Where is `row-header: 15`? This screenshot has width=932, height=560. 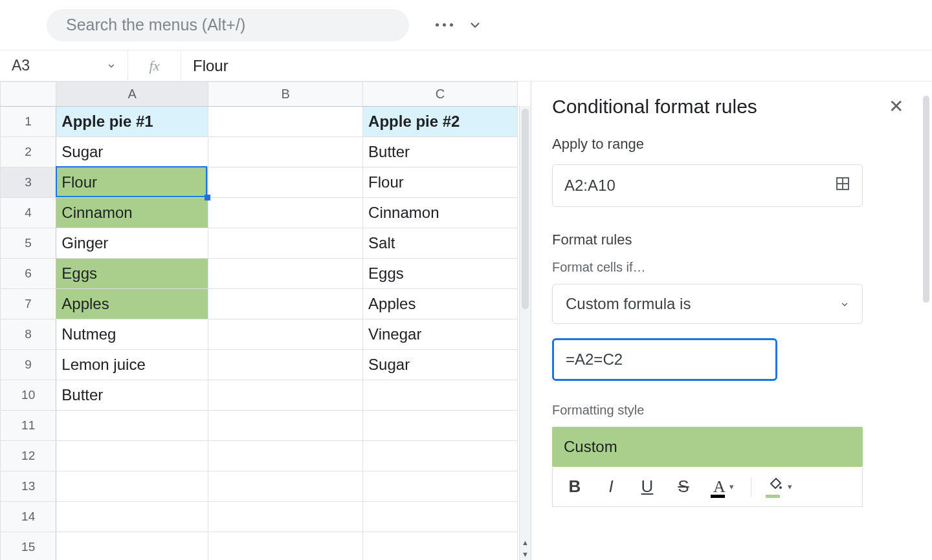 row-header: 15 is located at coordinates (28, 546).